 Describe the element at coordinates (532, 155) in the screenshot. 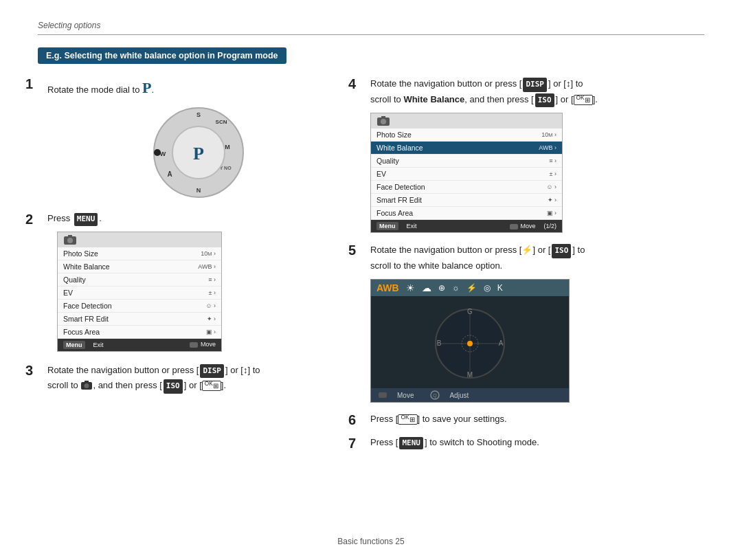

I see `step-4: 4 Rotate the navigation button or press …` at that location.